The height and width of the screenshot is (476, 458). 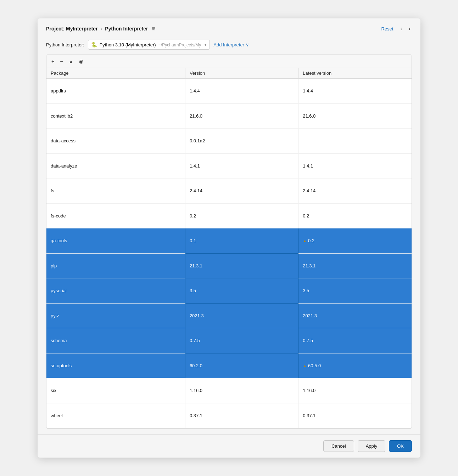 I want to click on package-name: ga-tools, so click(x=116, y=241).